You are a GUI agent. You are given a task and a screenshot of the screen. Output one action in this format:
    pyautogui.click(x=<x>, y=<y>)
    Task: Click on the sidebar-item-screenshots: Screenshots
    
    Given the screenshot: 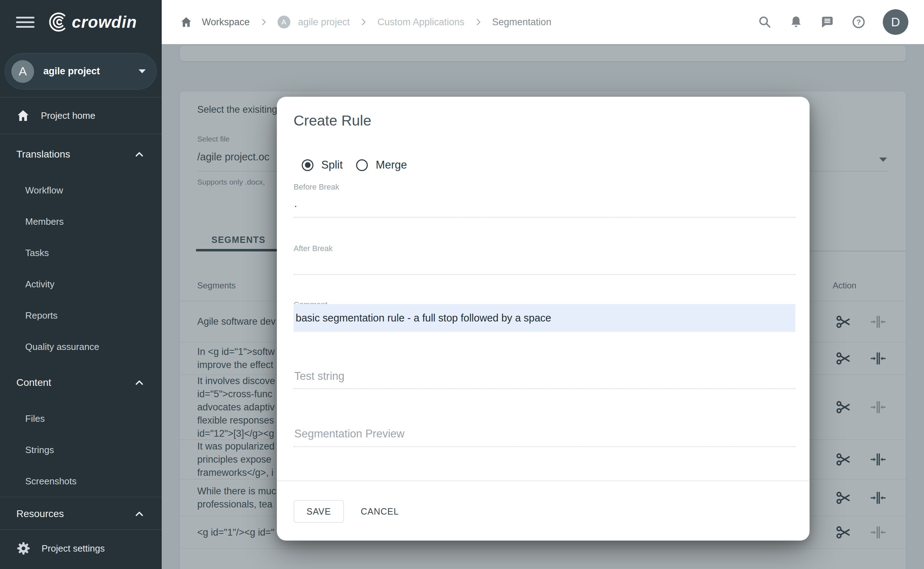 What is the action you would take?
    pyautogui.click(x=81, y=481)
    